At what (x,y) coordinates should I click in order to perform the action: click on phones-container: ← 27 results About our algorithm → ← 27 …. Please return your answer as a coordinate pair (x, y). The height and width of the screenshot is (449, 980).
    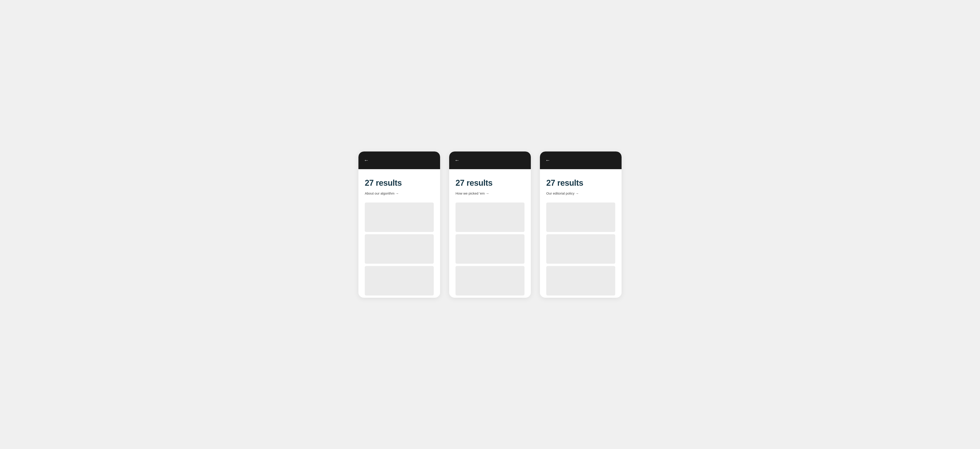
    Looking at the image, I should click on (490, 224).